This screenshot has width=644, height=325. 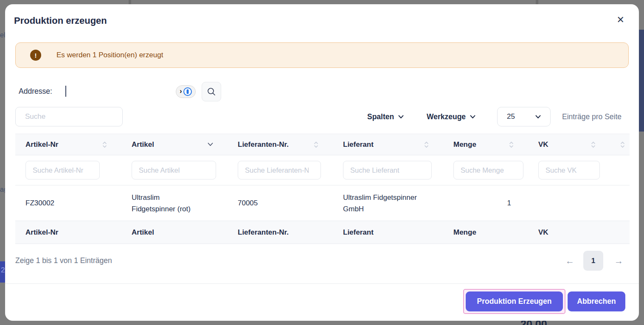 I want to click on onepassword-icon, so click(x=188, y=92).